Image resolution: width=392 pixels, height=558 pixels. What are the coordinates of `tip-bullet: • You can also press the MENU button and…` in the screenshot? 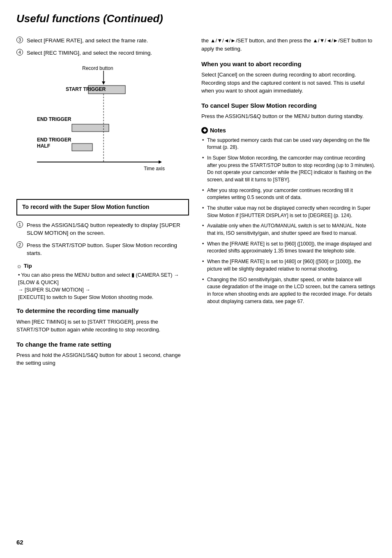 It's located at (104, 286).